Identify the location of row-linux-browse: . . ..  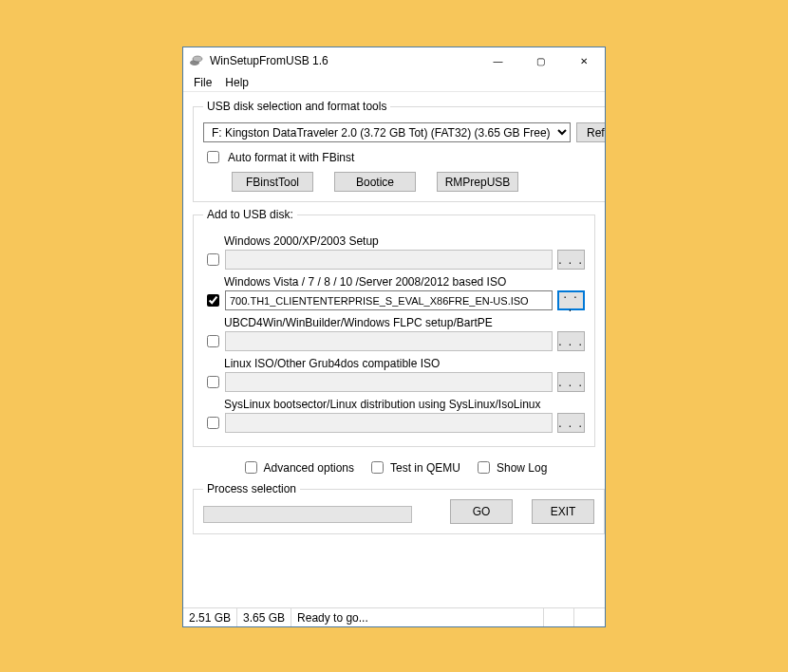
(572, 382).